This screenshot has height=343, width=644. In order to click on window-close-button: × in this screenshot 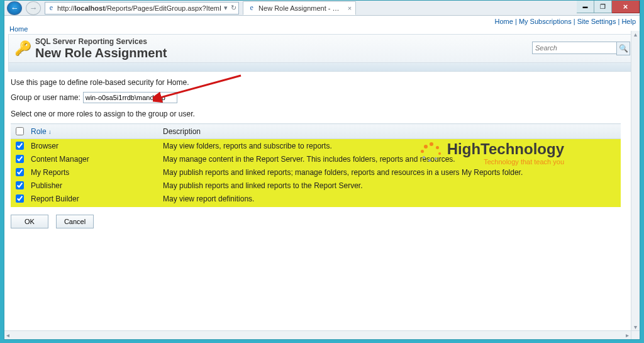, I will do `click(626, 7)`.